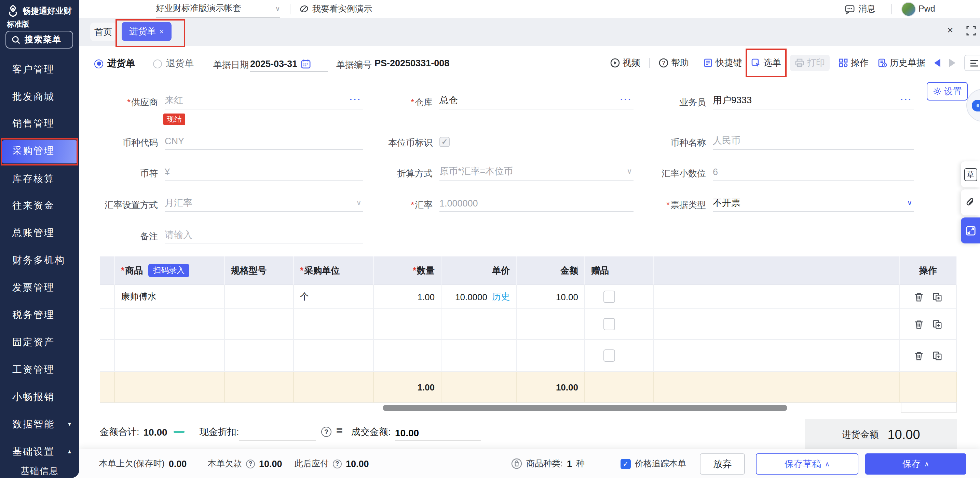  I want to click on sidebar-item-funds: 往来资金, so click(40, 205).